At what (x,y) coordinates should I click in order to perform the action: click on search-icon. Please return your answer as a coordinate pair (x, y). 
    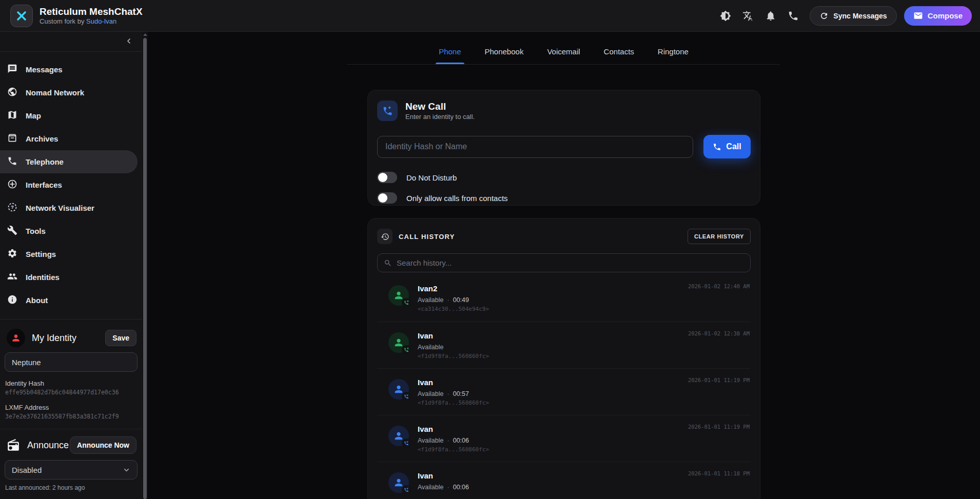
    Looking at the image, I should click on (388, 263).